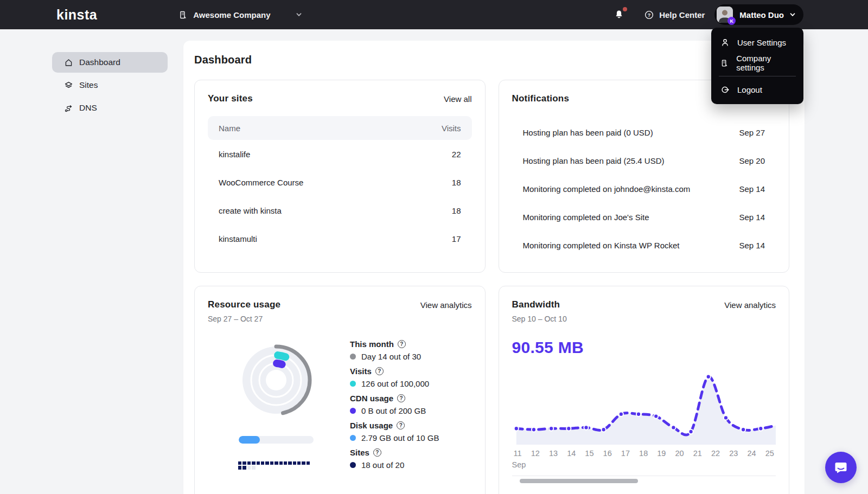  Describe the element at coordinates (644, 245) in the screenshot. I see `list-item: Monitoring completed on Kinsta WP Rocket…` at that location.